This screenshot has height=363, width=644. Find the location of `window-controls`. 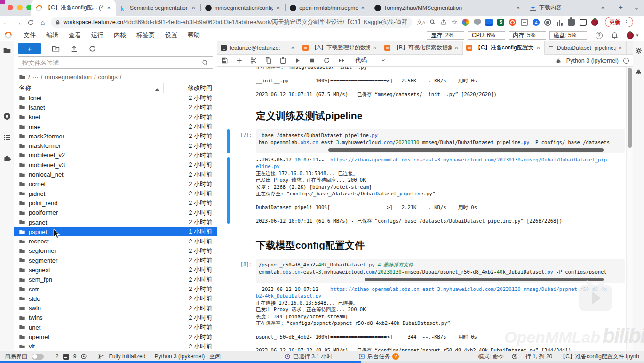

window-controls is located at coordinates (20, 8).